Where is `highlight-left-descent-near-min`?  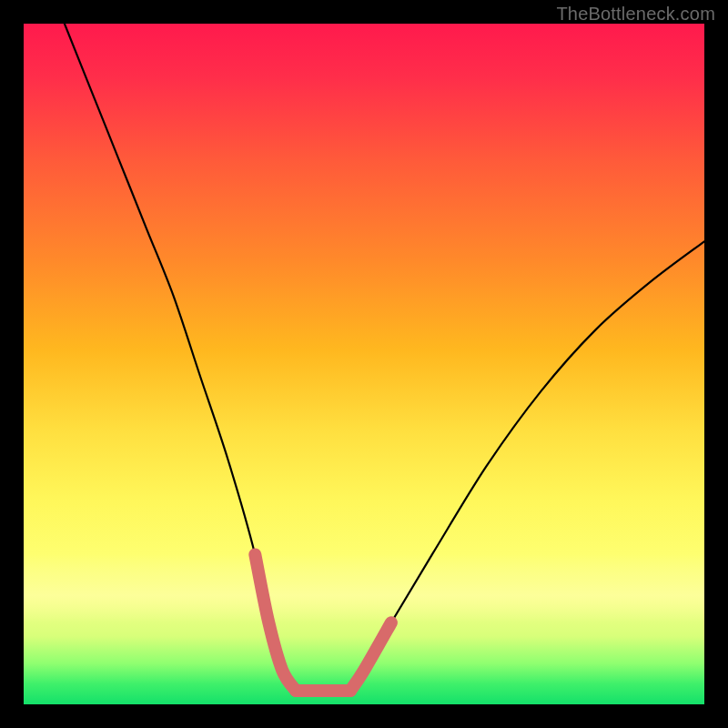
highlight-left-descent-near-min is located at coordinates (275, 622).